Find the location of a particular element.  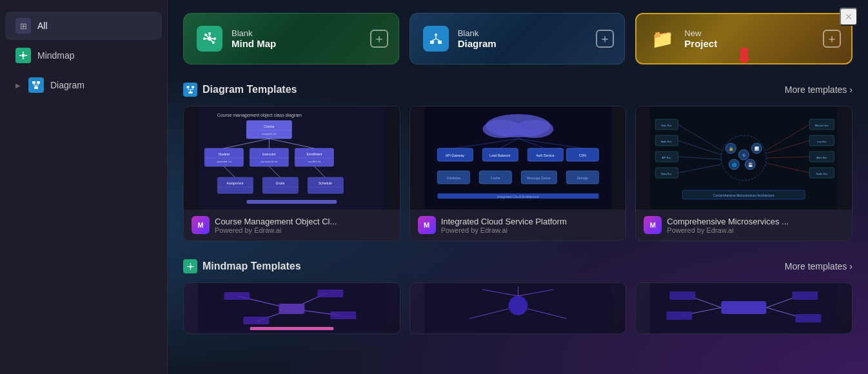

template-name-cloud: Integrated Cloud Service Platform is located at coordinates (504, 222).